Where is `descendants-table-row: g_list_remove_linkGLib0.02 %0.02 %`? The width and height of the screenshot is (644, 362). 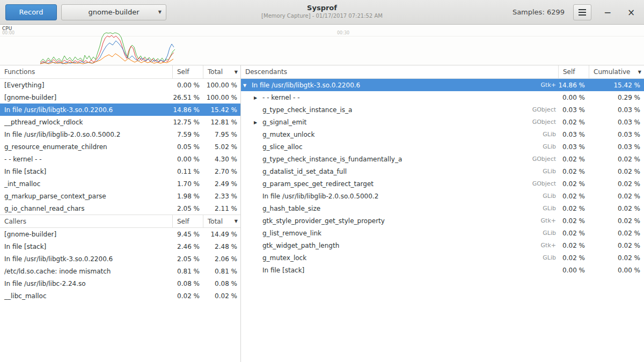 descendants-table-row: g_list_remove_linkGLib0.02 %0.02 % is located at coordinates (442, 233).